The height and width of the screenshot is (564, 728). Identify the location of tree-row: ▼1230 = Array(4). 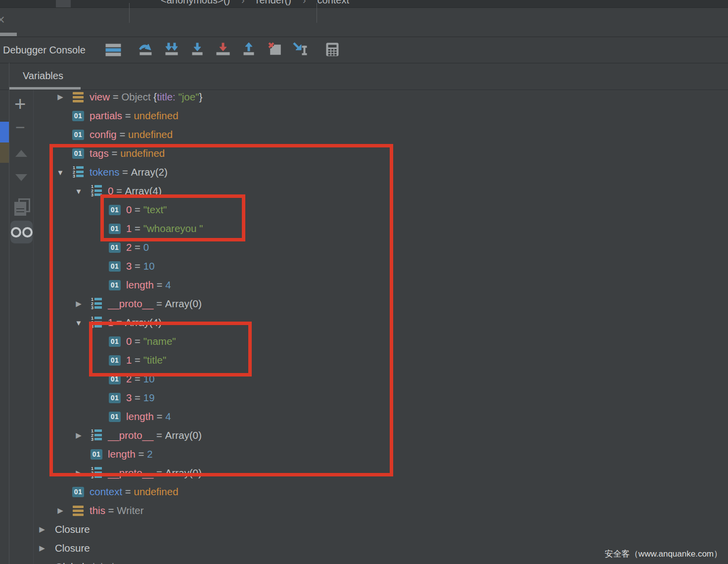
(115, 191).